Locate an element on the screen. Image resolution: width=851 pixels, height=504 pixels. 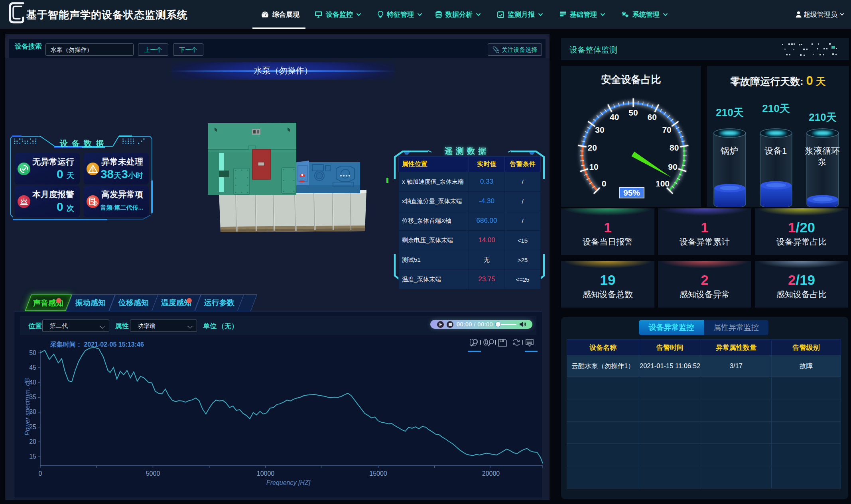
svg-text: 60 is located at coordinates (652, 117).